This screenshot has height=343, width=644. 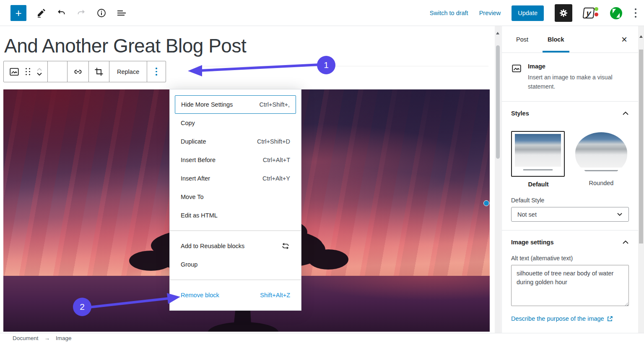 What do you see at coordinates (236, 246) in the screenshot?
I see `menu-item-add-to-reusable-blocks: Add to Reusable blocks` at bounding box center [236, 246].